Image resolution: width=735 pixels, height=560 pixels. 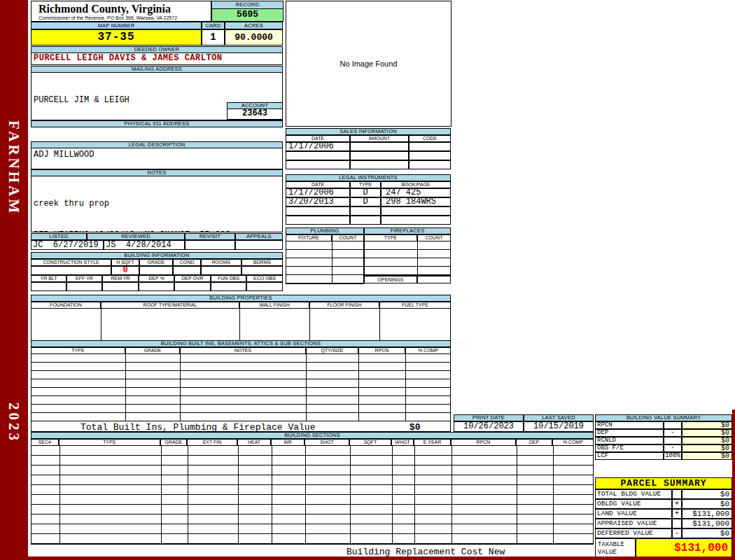 What do you see at coordinates (391, 280) in the screenshot?
I see `openings-label: OPENINGS` at bounding box center [391, 280].